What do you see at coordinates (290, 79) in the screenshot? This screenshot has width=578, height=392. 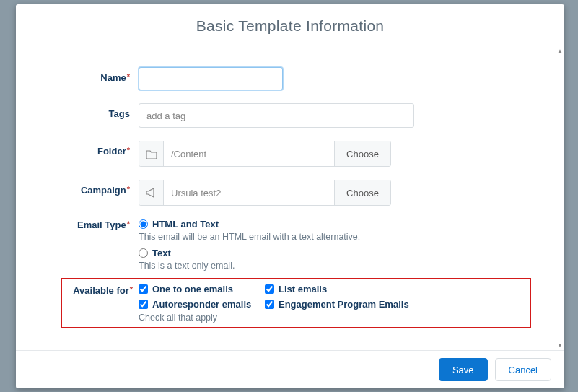 I see `row-name: Name*` at bounding box center [290, 79].